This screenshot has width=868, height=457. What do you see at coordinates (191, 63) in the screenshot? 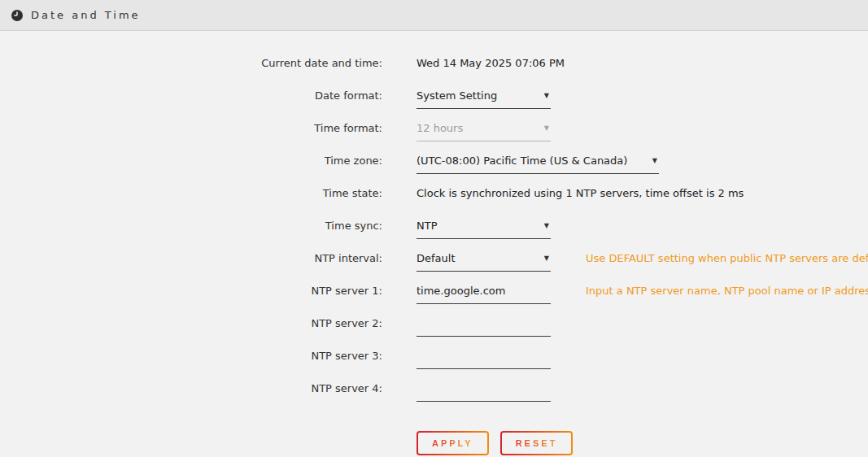
I see `current-datetime-label: Current date and time:` at bounding box center [191, 63].